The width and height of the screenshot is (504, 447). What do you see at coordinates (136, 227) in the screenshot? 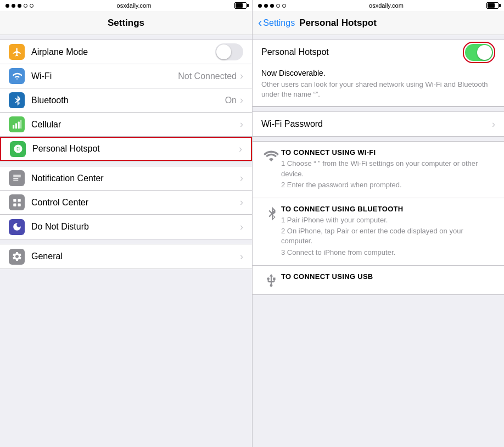
I see `dnd-label: Do Not Disturb` at bounding box center [136, 227].